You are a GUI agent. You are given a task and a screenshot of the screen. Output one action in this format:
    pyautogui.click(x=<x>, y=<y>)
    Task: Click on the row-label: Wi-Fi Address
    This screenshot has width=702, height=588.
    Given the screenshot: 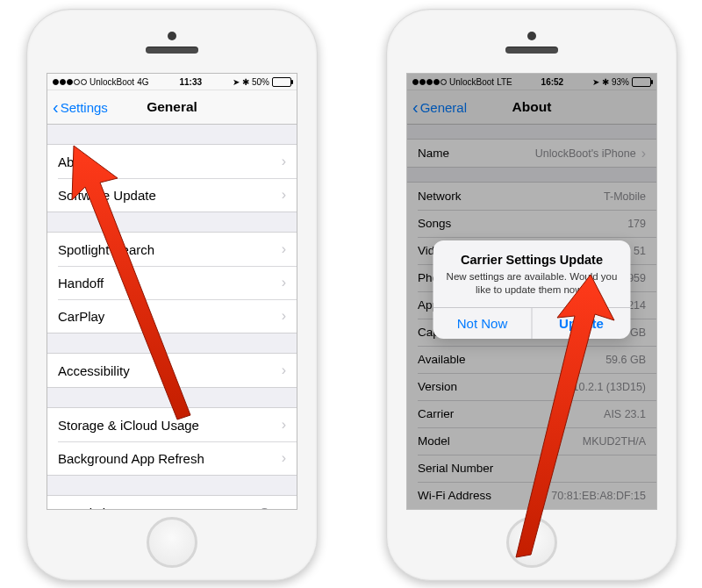 What is the action you would take?
    pyautogui.click(x=455, y=495)
    